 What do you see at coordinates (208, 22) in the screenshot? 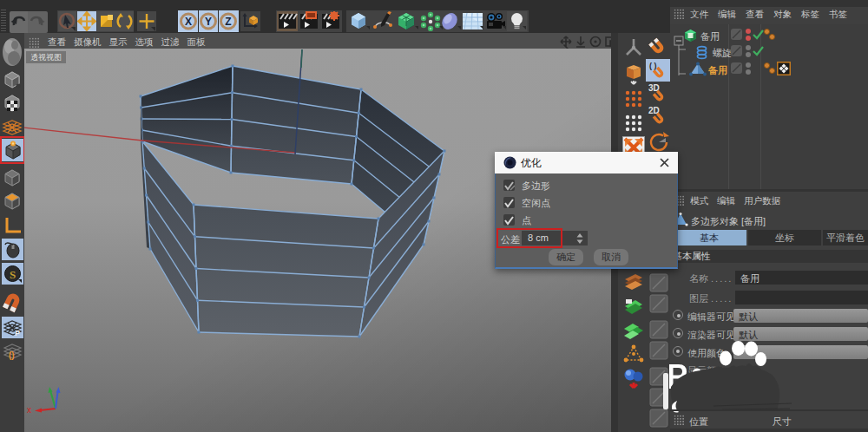
I see `svg-text: Y` at bounding box center [208, 22].